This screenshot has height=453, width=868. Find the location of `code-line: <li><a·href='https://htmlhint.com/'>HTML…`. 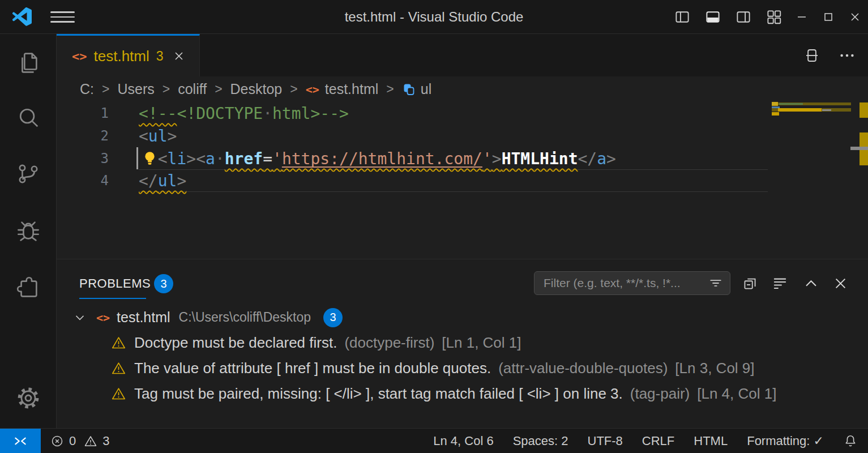

code-line: <li><a·href='https://htmlhint.com/'>HTML… is located at coordinates (377, 159).